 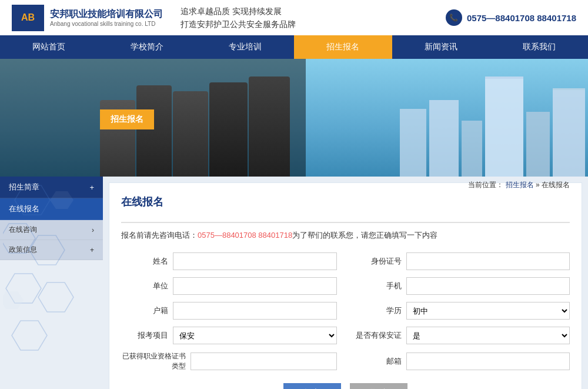 What do you see at coordinates (145, 261) in the screenshot?
I see `label-name: 姓名` at bounding box center [145, 261].